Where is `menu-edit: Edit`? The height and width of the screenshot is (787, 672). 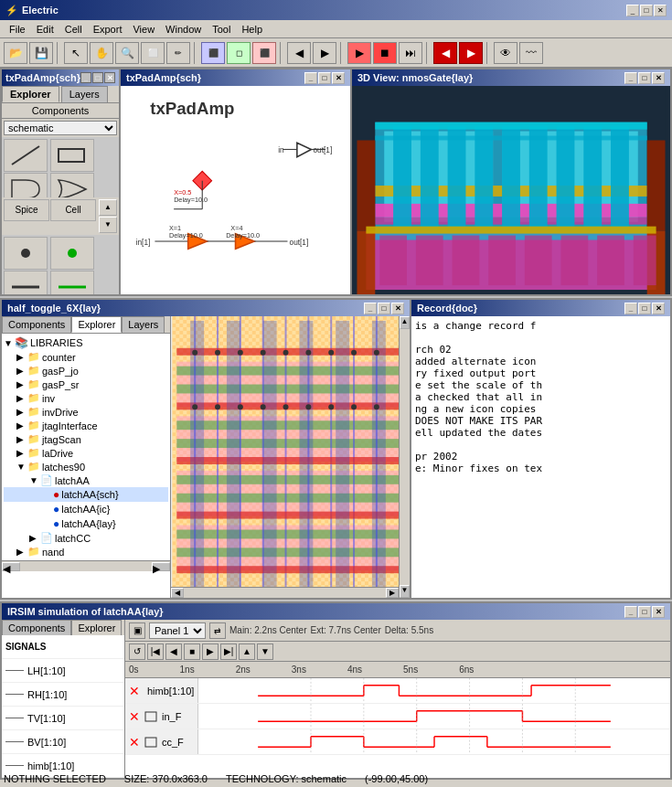 menu-edit: Edit is located at coordinates (46, 29).